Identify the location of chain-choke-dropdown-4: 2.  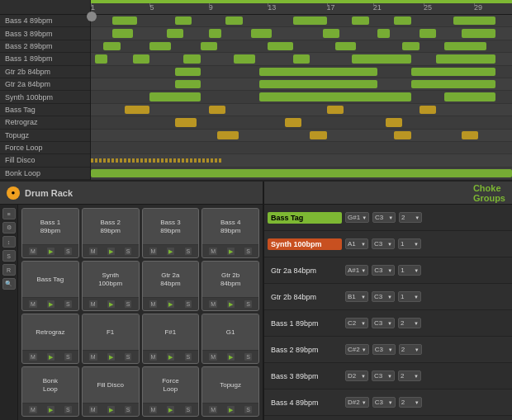
(410, 323).